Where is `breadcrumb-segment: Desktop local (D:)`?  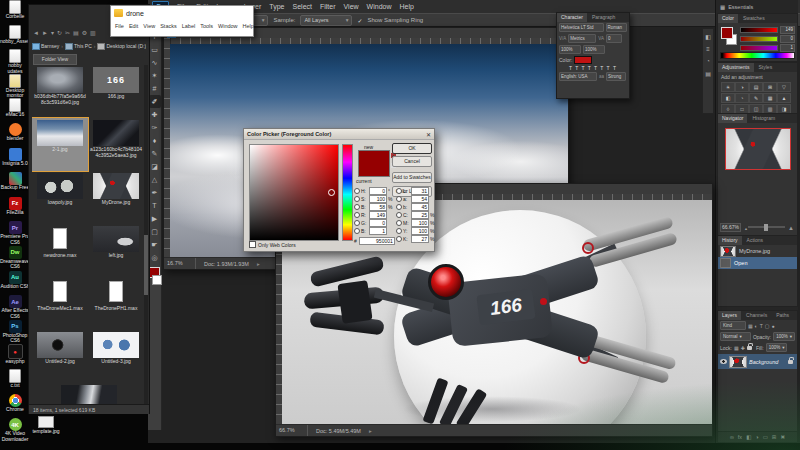 breadcrumb-segment: Desktop local (D:) is located at coordinates (122, 46).